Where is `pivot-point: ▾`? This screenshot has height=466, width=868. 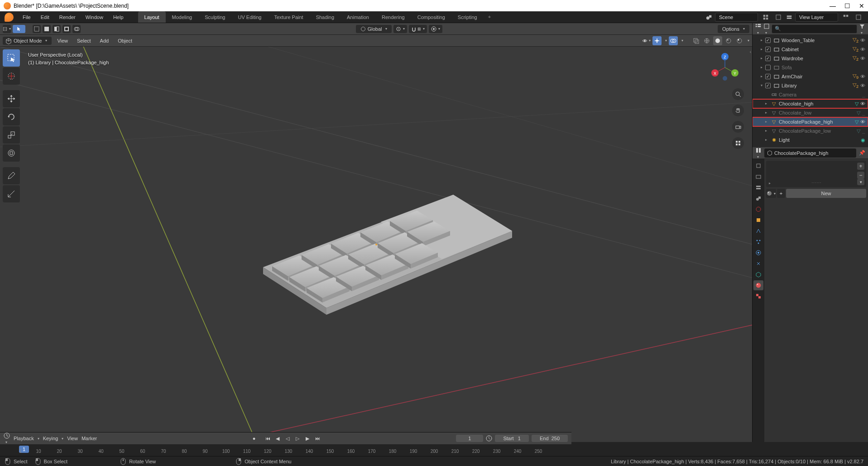 pivot-point: ▾ is located at coordinates (400, 29).